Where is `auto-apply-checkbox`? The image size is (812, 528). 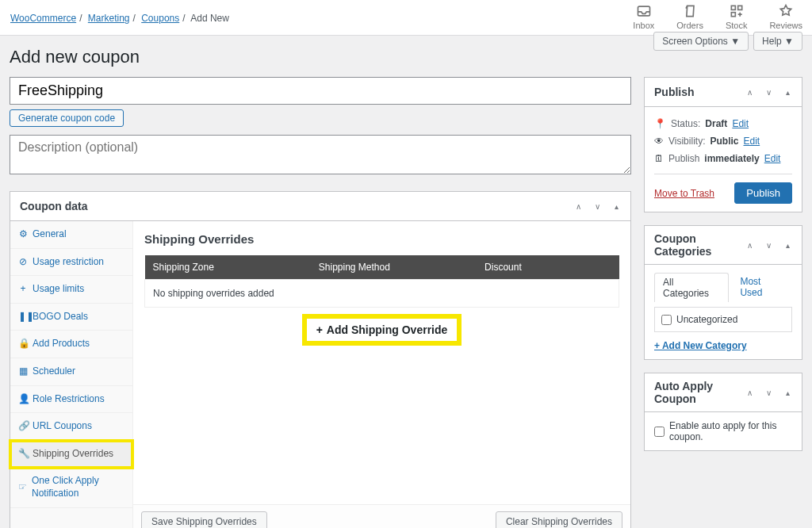
auto-apply-checkbox is located at coordinates (660, 431).